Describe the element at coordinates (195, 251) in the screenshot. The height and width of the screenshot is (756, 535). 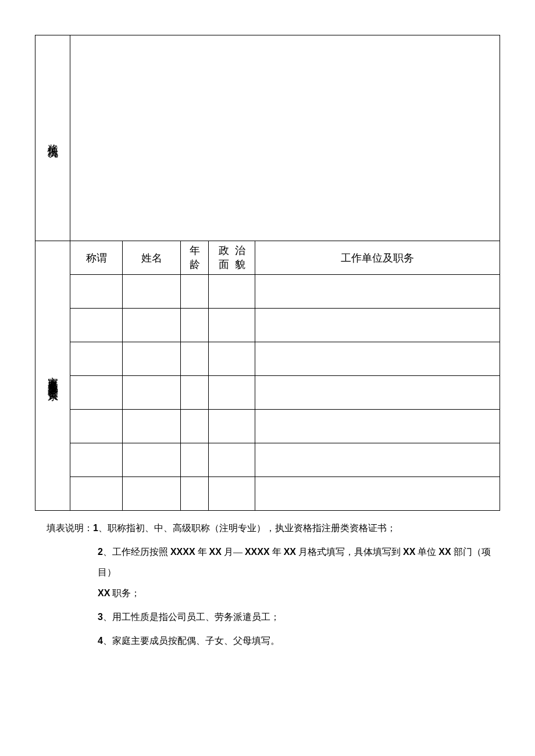
I see `age-line1: 年` at that location.